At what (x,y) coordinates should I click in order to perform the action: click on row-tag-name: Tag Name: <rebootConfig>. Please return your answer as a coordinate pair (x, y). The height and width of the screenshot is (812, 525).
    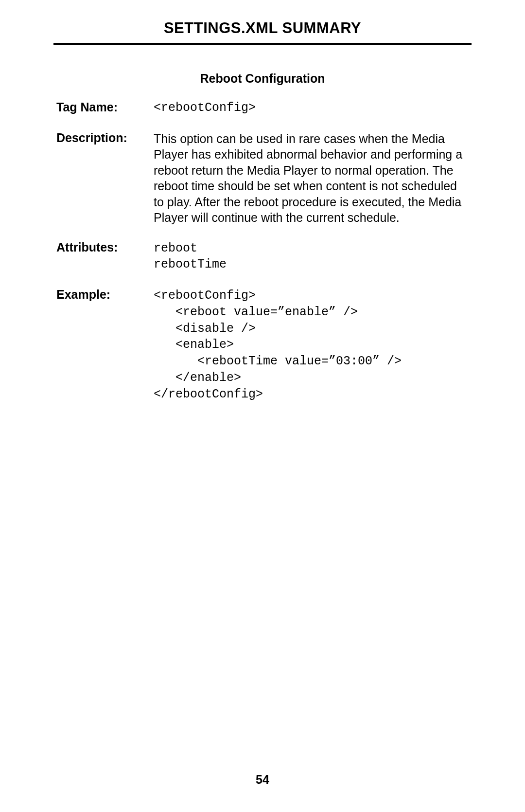
    Looking at the image, I should click on (262, 108).